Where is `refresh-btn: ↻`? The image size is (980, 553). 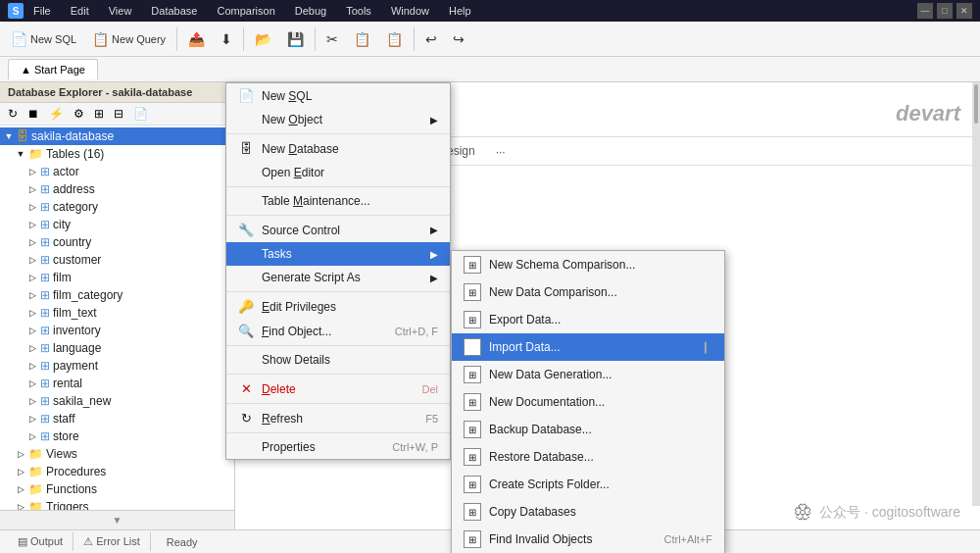 refresh-btn: ↻ is located at coordinates (13, 114).